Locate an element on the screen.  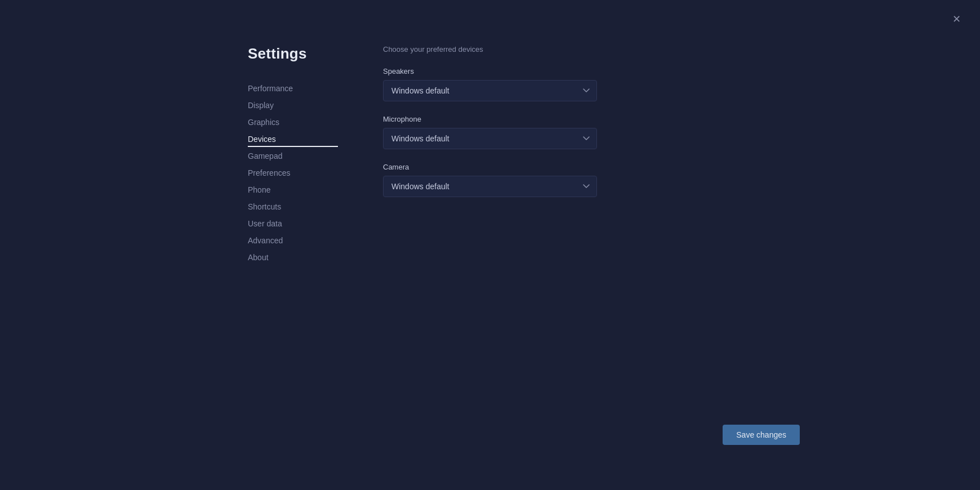
sidebar-item-gamepad: Gamepad is located at coordinates (293, 156).